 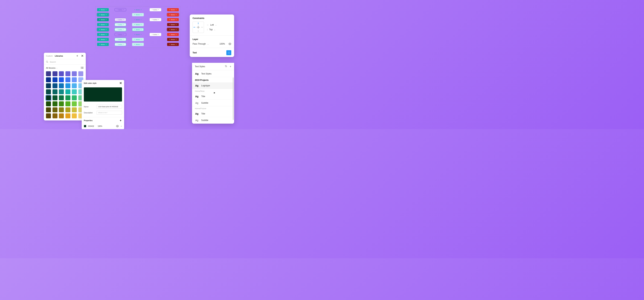 I want to click on settings-icon, so click(x=226, y=66).